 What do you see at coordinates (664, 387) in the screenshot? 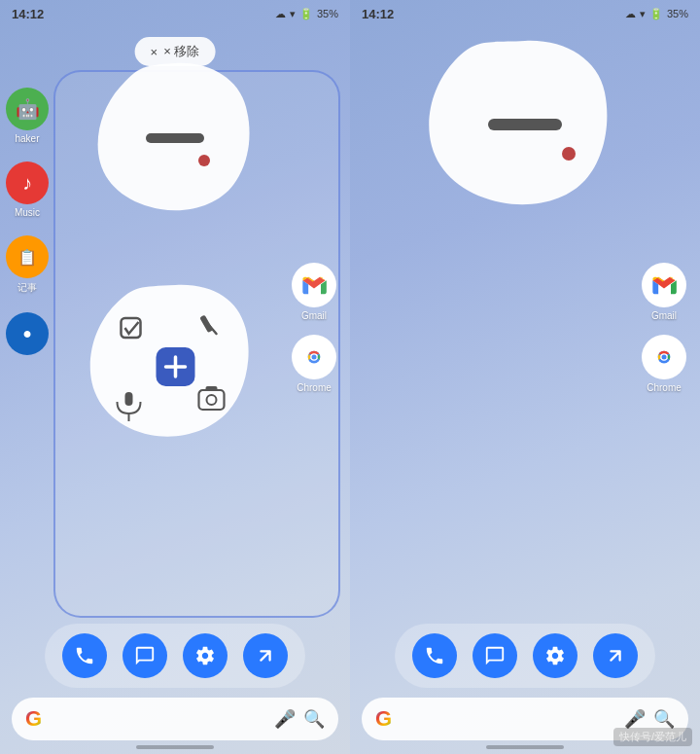
I see `chrome-label-right: Chrome` at bounding box center [664, 387].